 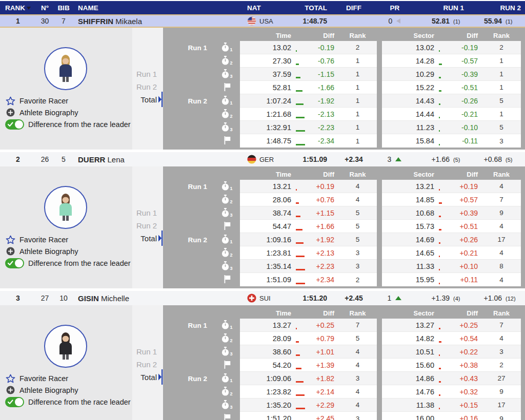 What do you see at coordinates (157, 8) in the screenshot?
I see `column-header-name: NAME` at bounding box center [157, 8].